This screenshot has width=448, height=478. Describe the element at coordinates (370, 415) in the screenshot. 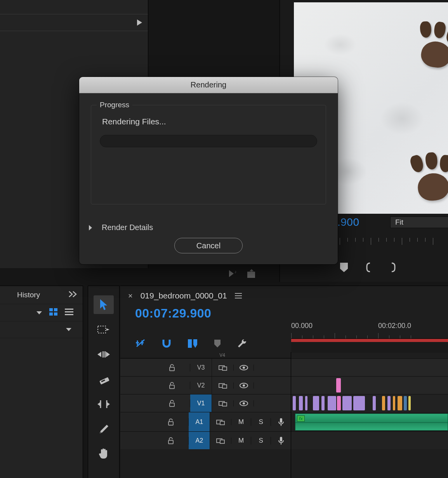

I see `tracks-content: fx` at that location.